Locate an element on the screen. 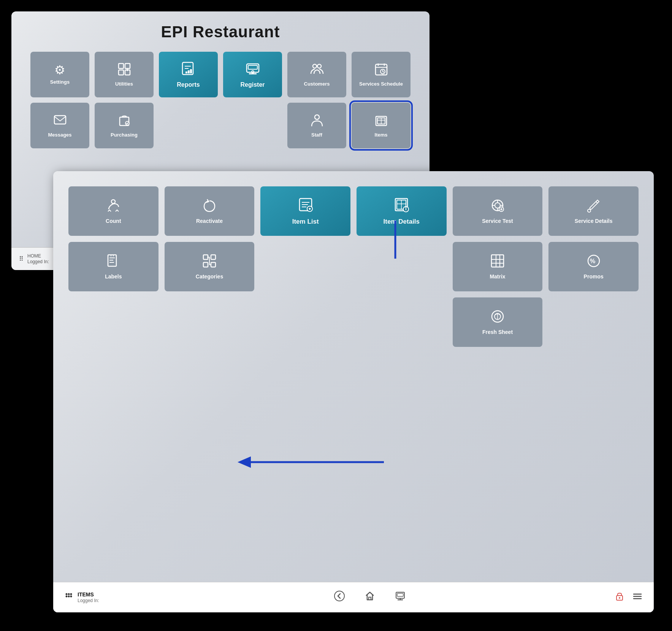 Image resolution: width=672 pixels, height=631 pixels. items-tile-matrix-label: Matrix is located at coordinates (497, 277).